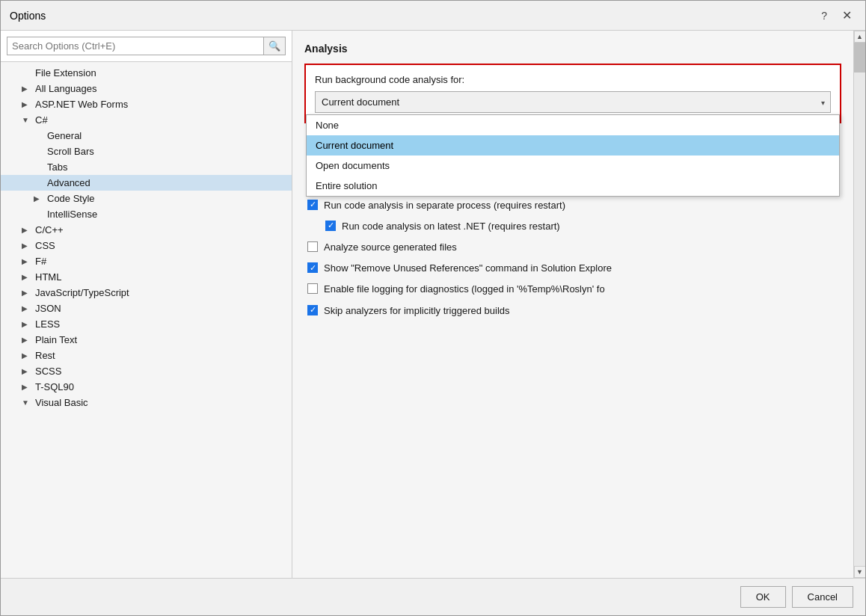 Image resolution: width=866 pixels, height=616 pixels. Describe the element at coordinates (71, 199) in the screenshot. I see `tree-label-code-style: Code Style` at that location.